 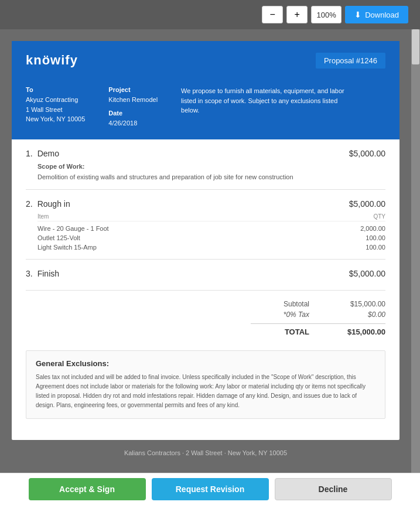 What do you see at coordinates (87, 489) in the screenshot?
I see `accept-sign-button: Accept & Sign` at bounding box center [87, 489].